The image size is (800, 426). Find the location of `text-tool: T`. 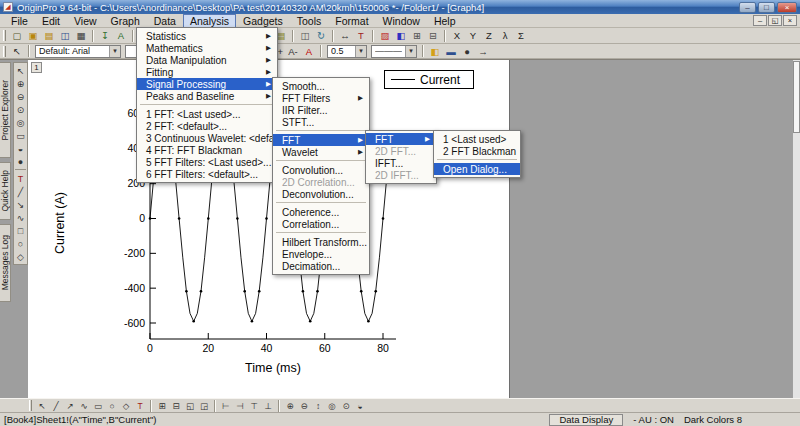

text-tool: T is located at coordinates (20, 178).